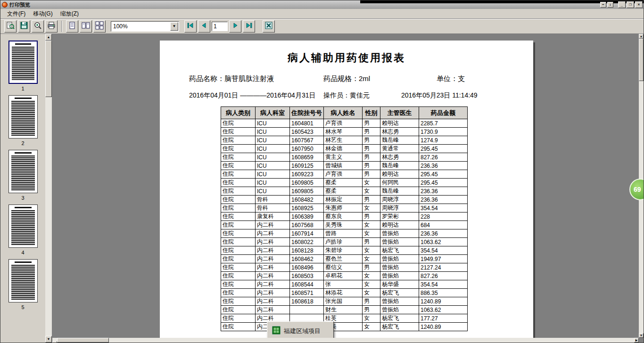 The width and height of the screenshot is (644, 343). I want to click on table-row: 住院ICU1604801卢育强男赖明达2285.7, so click(344, 123).